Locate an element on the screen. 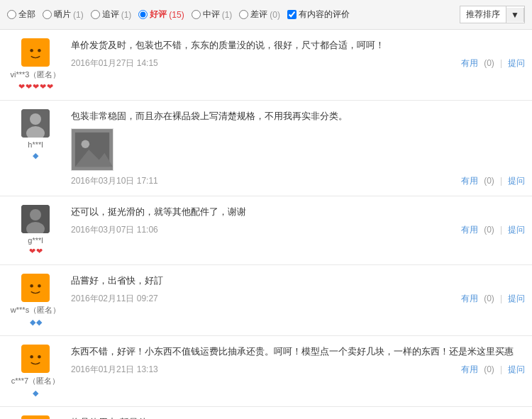  filter-all: 全部 is located at coordinates (21, 14).